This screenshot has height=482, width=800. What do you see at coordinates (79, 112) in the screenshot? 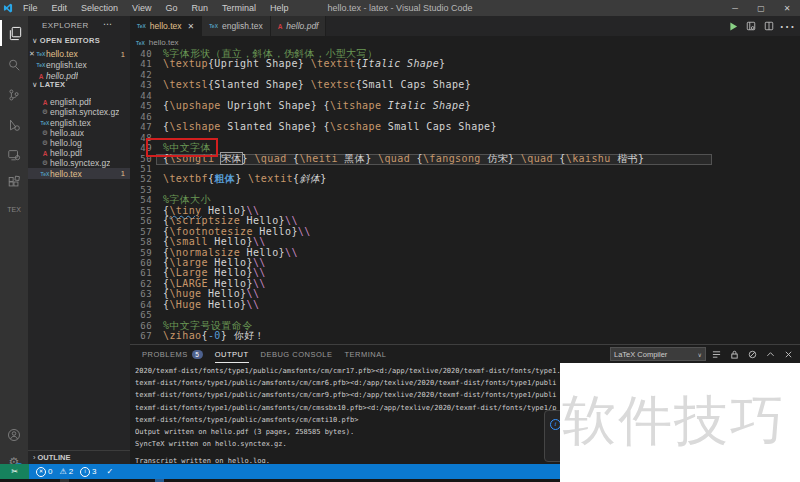
I see `file-row-english.synctex.gz: ⚙english.synctex.gz` at bounding box center [79, 112].